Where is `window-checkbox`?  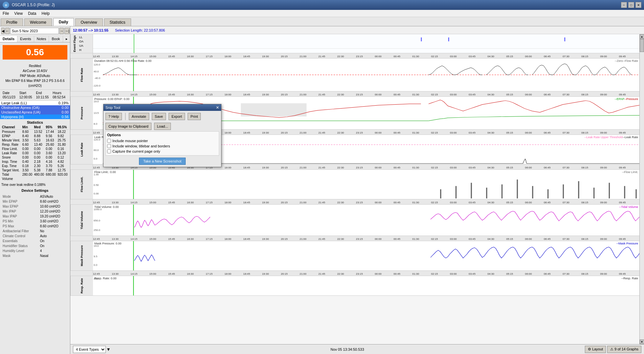
window-checkbox is located at coordinates (109, 146).